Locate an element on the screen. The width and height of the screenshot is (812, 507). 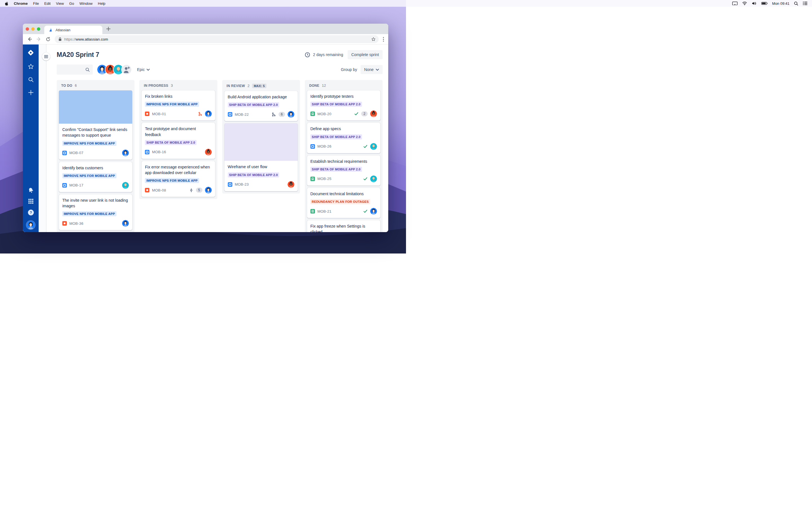
group-by-dropdown: None is located at coordinates (372, 70).